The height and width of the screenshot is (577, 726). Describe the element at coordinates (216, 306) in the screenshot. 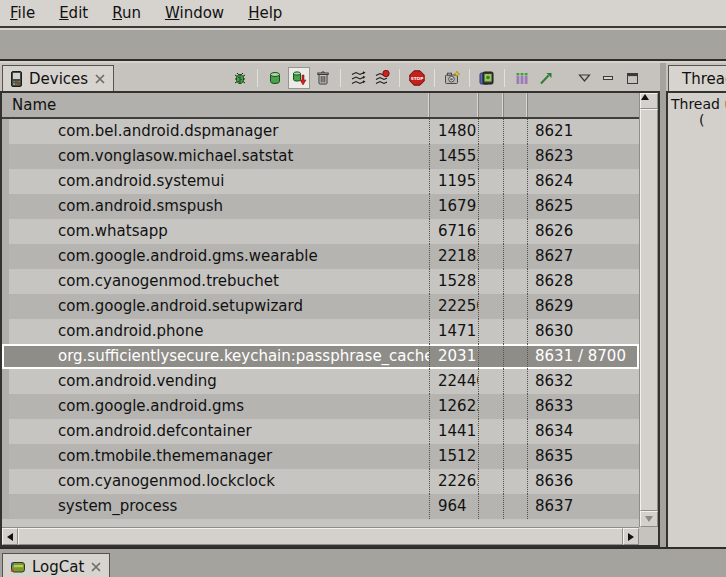

I see `process-name: com.google.android.setupwizard` at that location.